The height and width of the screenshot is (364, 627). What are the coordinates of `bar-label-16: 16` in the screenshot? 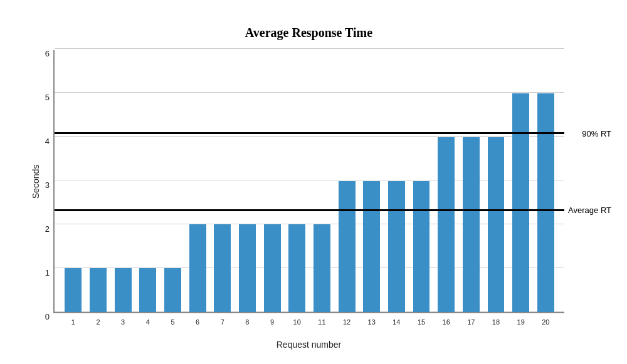 It's located at (446, 322).